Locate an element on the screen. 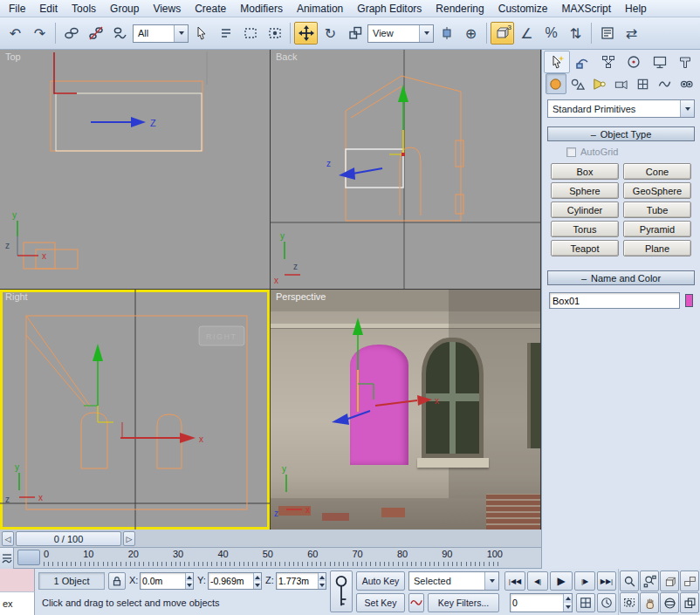 This screenshot has height=615, width=700. arc-rotate-icon is located at coordinates (669, 603).